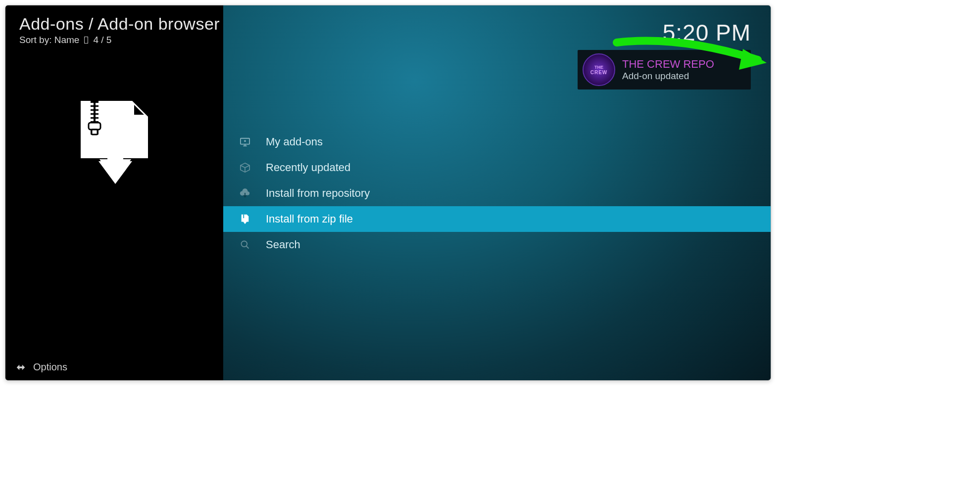 Image resolution: width=980 pixels, height=492 pixels. Describe the element at coordinates (497, 245) in the screenshot. I see `menu-item-search: Search` at that location.